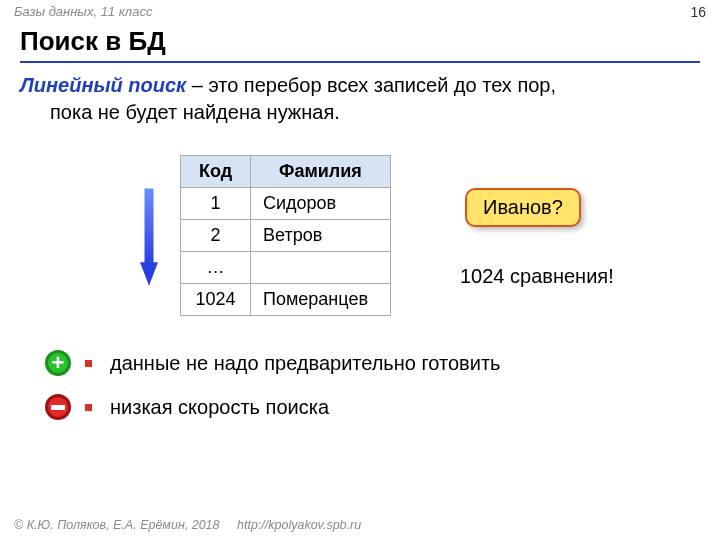  I want to click on table-row: 1024 Померанцев, so click(286, 300).